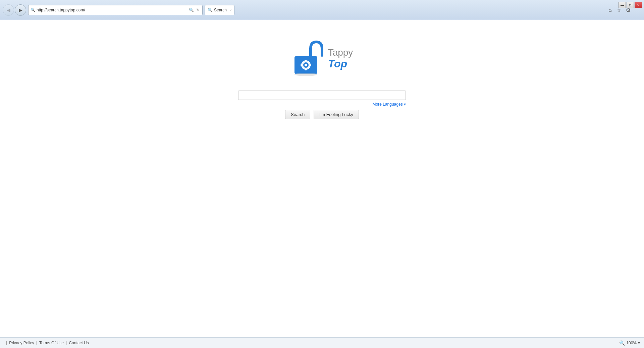 The image size is (644, 348). Describe the element at coordinates (341, 59) in the screenshot. I see `brand-text: Tappy Top` at that location.